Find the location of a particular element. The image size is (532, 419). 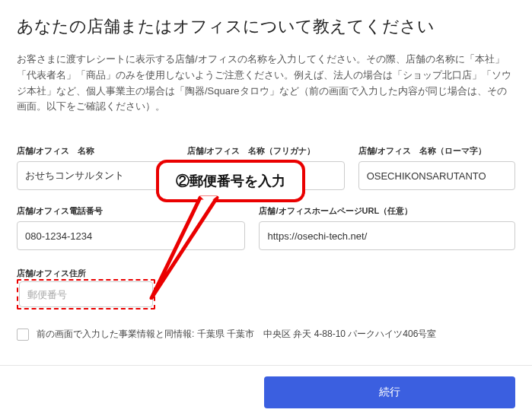

checkbox-same-as-previous is located at coordinates (23, 335).